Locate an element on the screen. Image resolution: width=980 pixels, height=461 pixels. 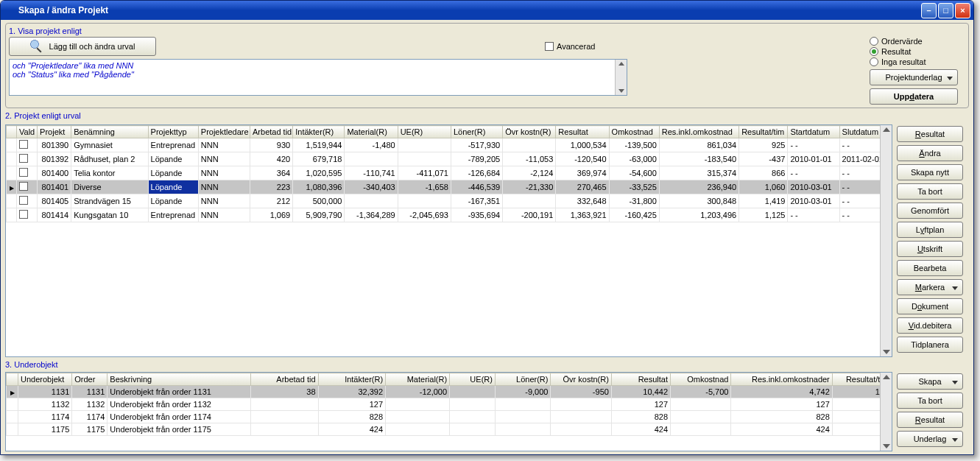
underlag-button: Underlag is located at coordinates (930, 439).